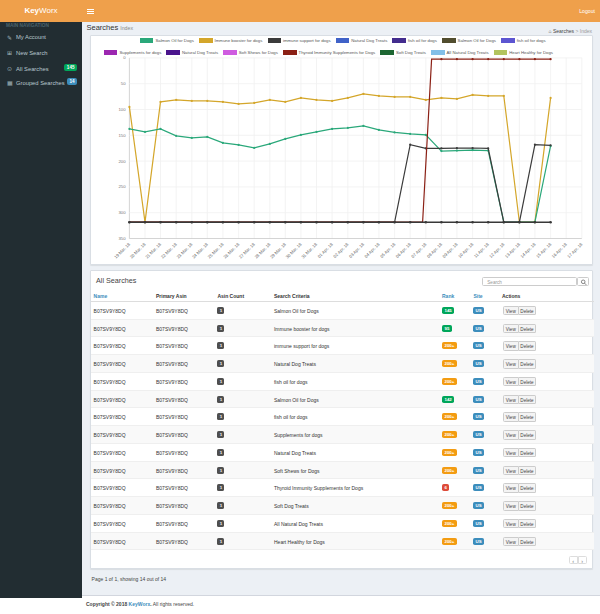 Image resolution: width=600 pixels, height=614 pixels. What do you see at coordinates (342, 250) in the screenshot?
I see `svg-text: 02 Apr, 18` at bounding box center [342, 250].